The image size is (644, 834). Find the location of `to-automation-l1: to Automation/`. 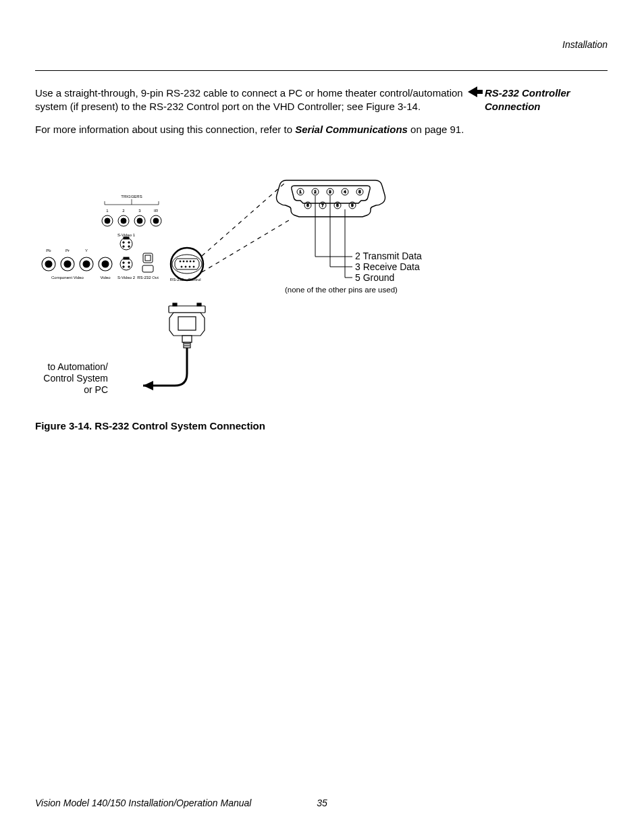

to-automation-l1: to Automation/ is located at coordinates (78, 367).